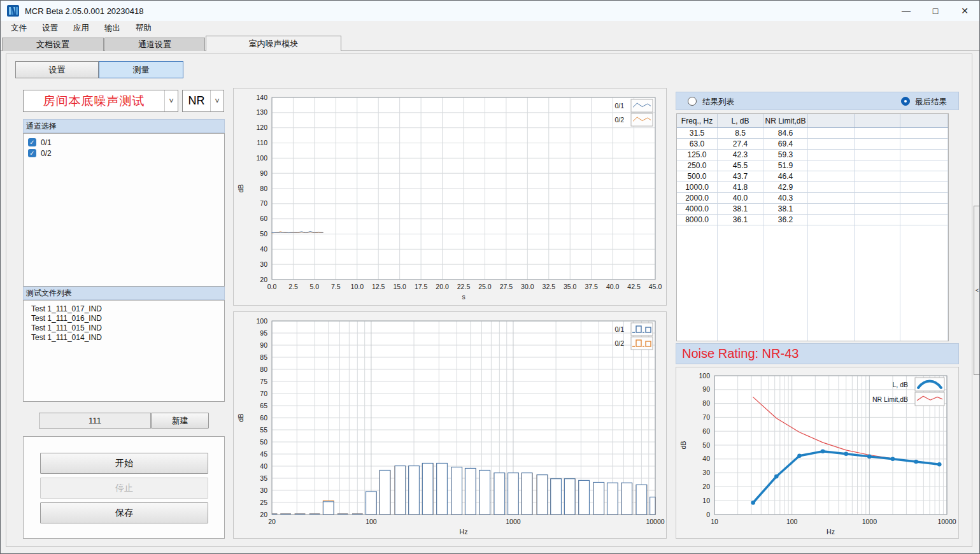 Image resolution: width=980 pixels, height=554 pixels. I want to click on start-button: 开始, so click(124, 464).